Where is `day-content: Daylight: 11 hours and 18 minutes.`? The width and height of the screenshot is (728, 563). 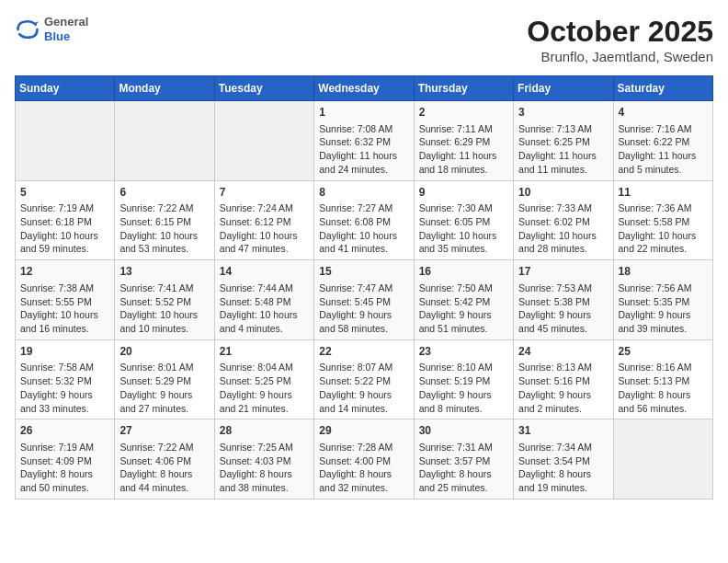 day-content: Daylight: 11 hours and 18 minutes. is located at coordinates (458, 162).